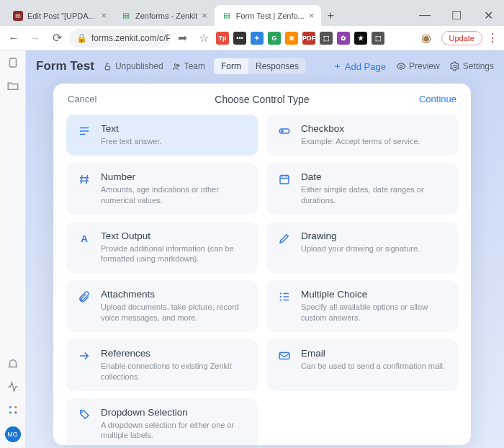 The height and width of the screenshot is (448, 504). Describe the element at coordinates (472, 66) in the screenshot. I see `settings-button: Settings` at that location.